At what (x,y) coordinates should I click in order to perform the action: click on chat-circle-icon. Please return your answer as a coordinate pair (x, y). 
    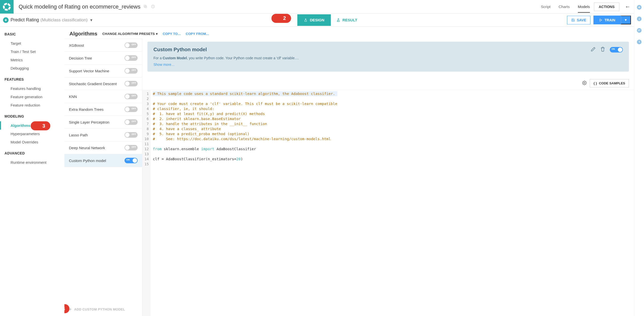
    Looking at the image, I should click on (639, 30).